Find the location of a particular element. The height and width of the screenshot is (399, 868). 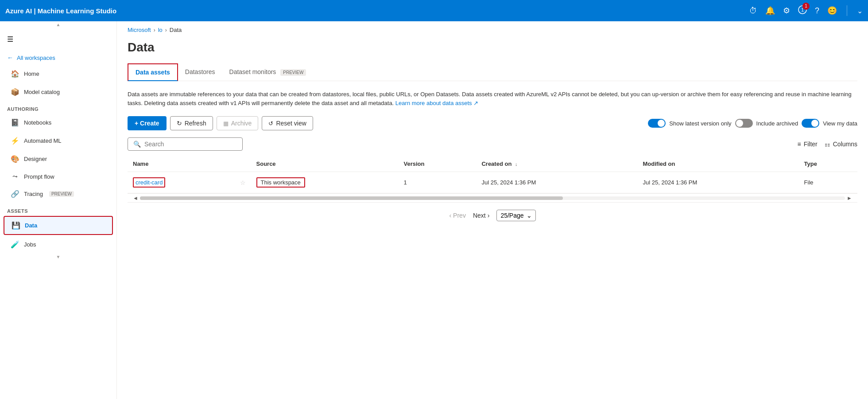

credit-card-link: credit-card is located at coordinates (149, 183).